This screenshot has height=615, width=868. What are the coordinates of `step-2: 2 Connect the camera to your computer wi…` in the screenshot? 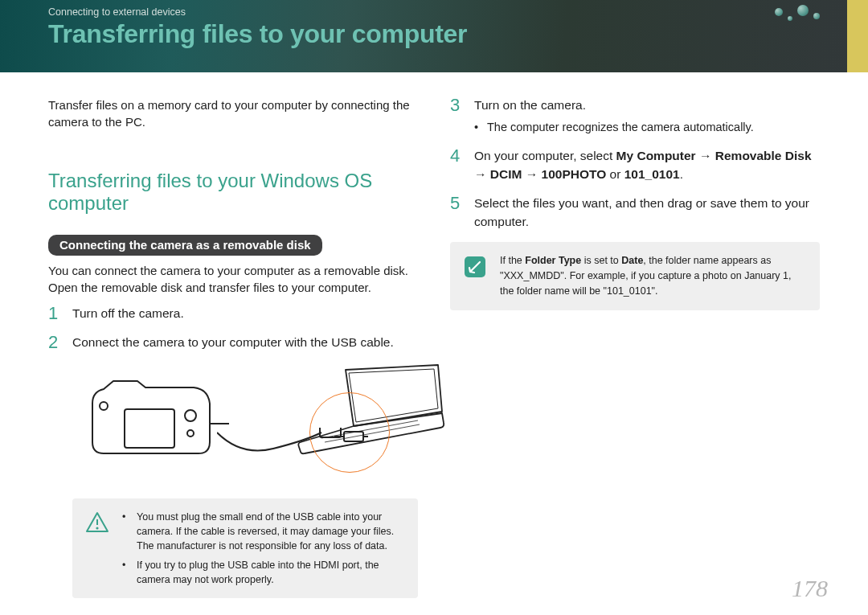 It's located at (233, 342).